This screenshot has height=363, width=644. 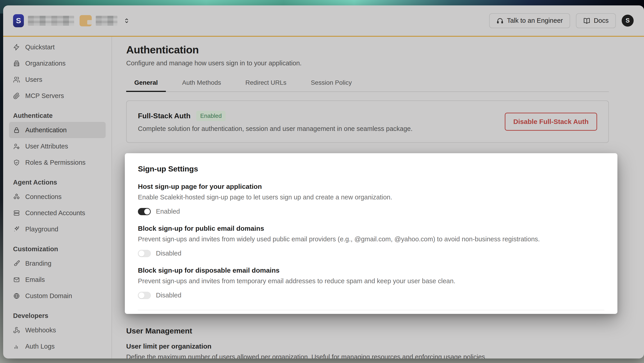 I want to click on tab-session-policy: Session Policy, so click(x=331, y=84).